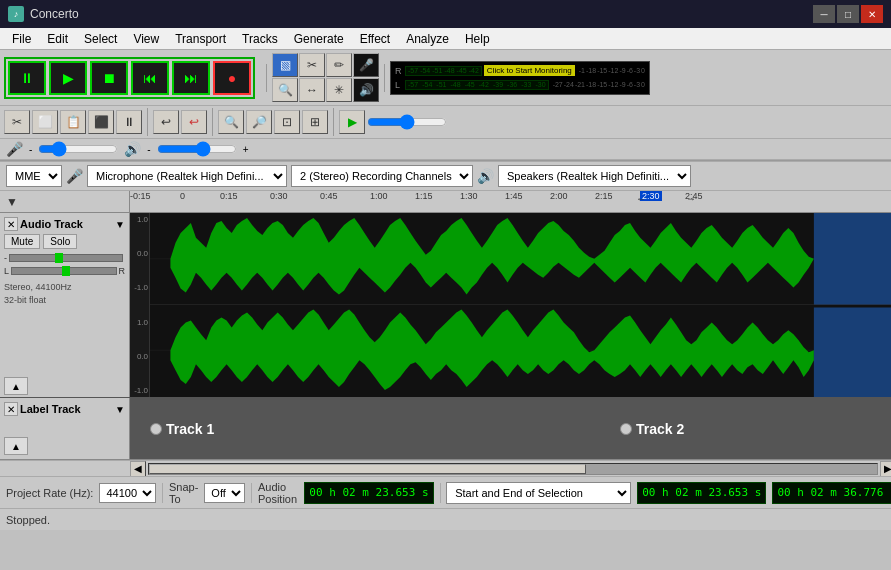  I want to click on maximize-button: □, so click(848, 14).